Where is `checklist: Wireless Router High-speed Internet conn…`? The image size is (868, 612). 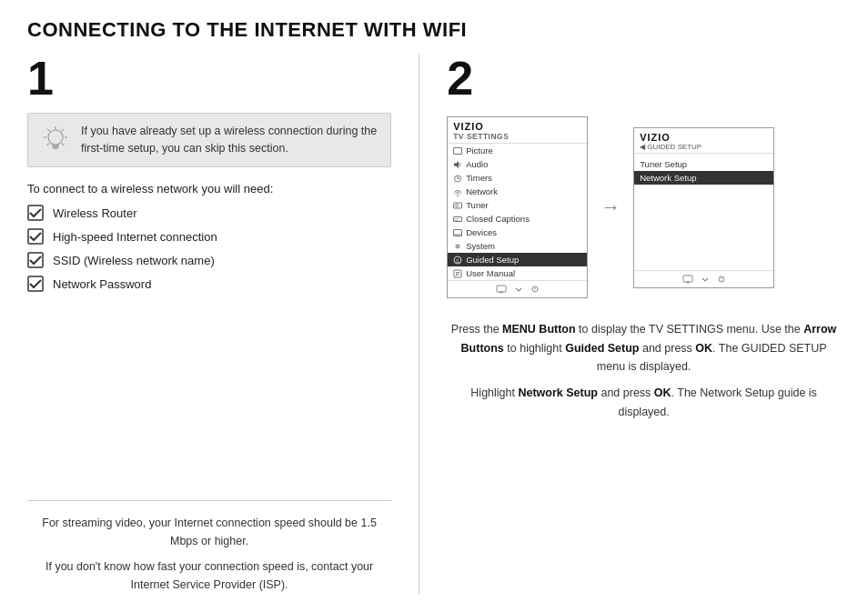 checklist: Wireless Router High-speed Internet conn… is located at coordinates (209, 252).